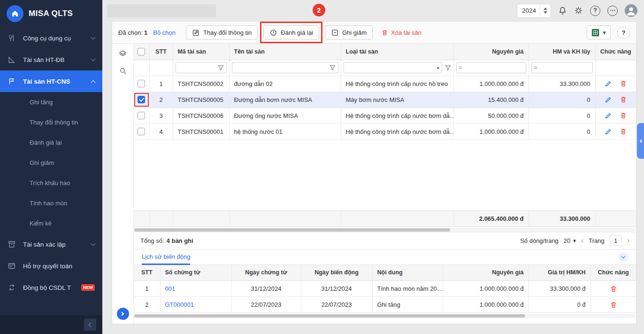  What do you see at coordinates (385, 33) in the screenshot?
I see `trash-icon` at bounding box center [385, 33].